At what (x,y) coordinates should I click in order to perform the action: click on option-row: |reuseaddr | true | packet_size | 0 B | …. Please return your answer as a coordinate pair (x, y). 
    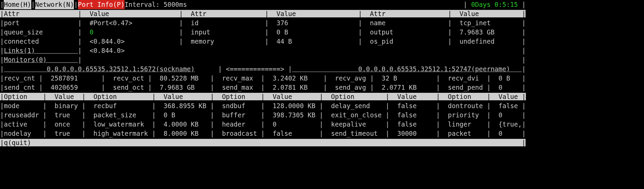
    Looking at the image, I should click on (322, 115).